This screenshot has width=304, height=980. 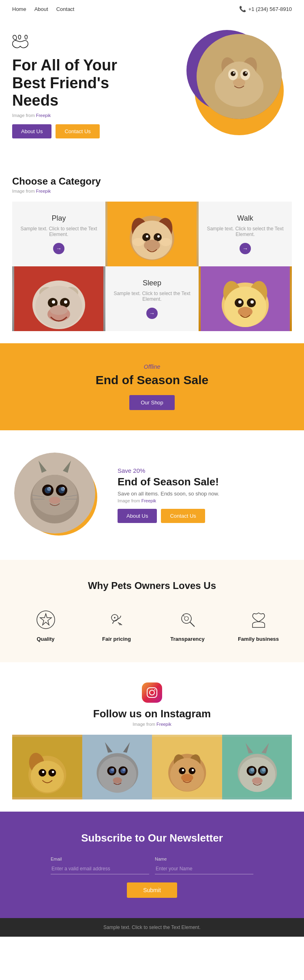 What do you see at coordinates (245, 299) in the screenshot?
I see `golden-photo` at bounding box center [245, 299].